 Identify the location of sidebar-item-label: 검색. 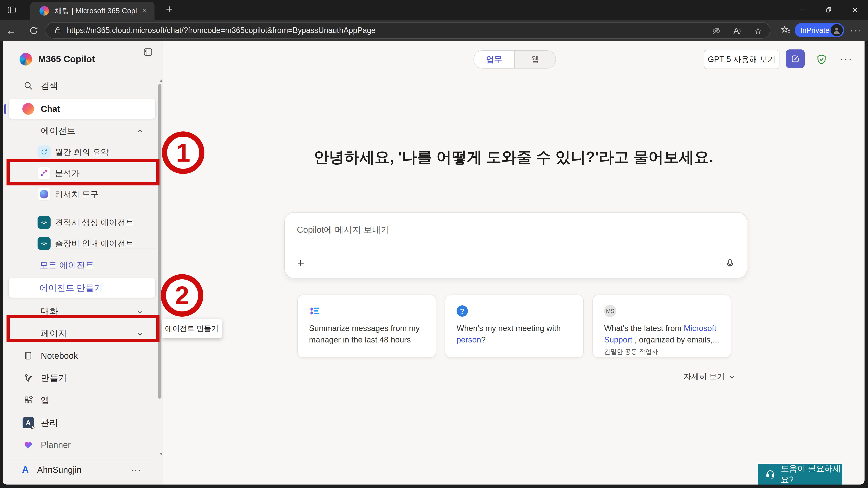
(50, 86).